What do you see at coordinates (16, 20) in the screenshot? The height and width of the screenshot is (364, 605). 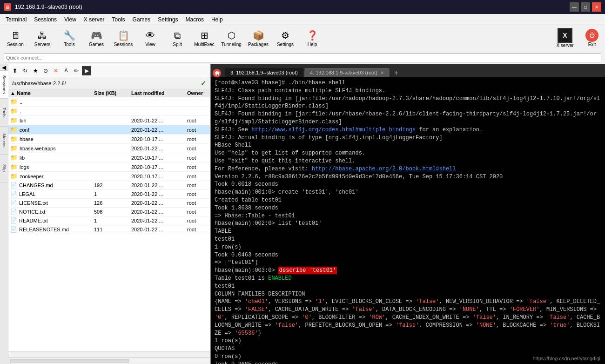 I see `menu-terminal: Terminal` at bounding box center [16, 20].